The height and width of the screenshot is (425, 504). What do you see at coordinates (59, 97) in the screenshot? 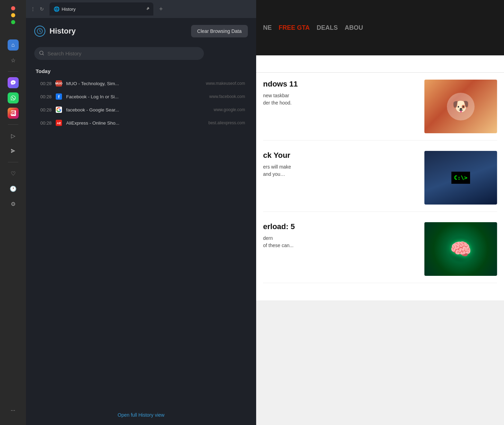
I see `item-favicon-facebook: f` at bounding box center [59, 97].